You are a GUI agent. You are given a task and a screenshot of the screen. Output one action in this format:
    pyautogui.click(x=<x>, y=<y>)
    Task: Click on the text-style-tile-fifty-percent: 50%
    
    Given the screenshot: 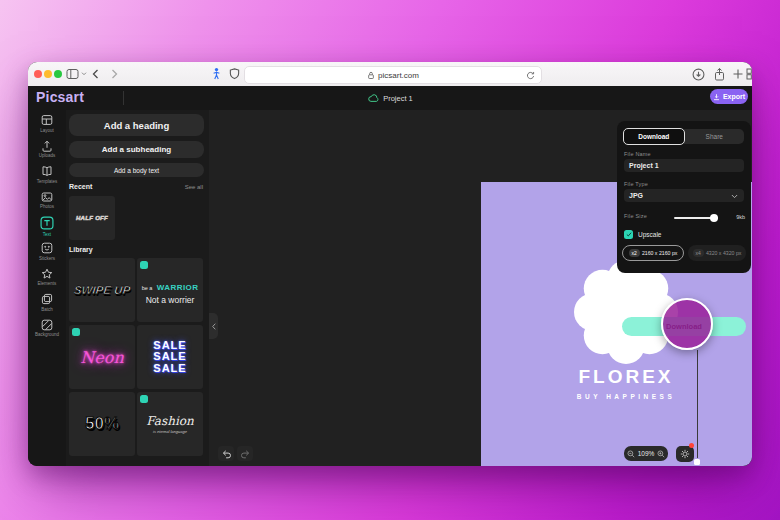 What is the action you would take?
    pyautogui.click(x=102, y=424)
    